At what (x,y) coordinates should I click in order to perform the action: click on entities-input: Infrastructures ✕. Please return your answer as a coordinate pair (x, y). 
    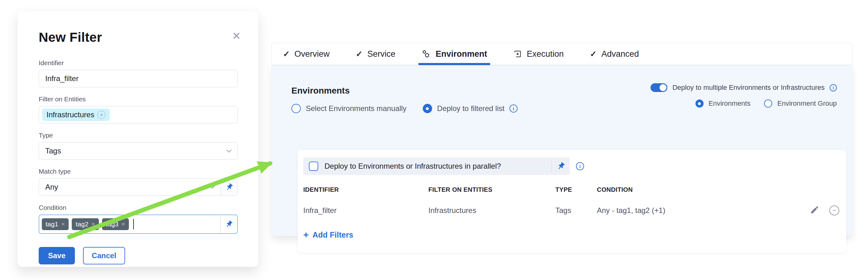
    Looking at the image, I should click on (138, 115).